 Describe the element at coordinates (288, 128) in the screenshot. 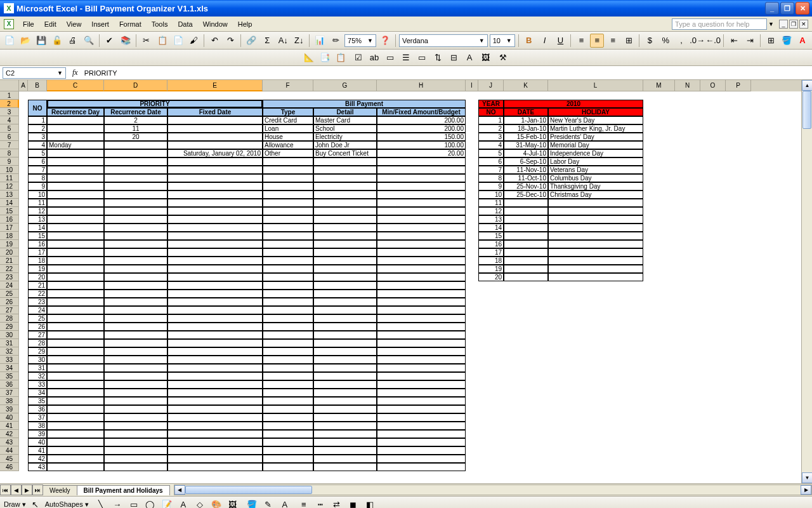

I see `cell-type-5: Loan` at that location.